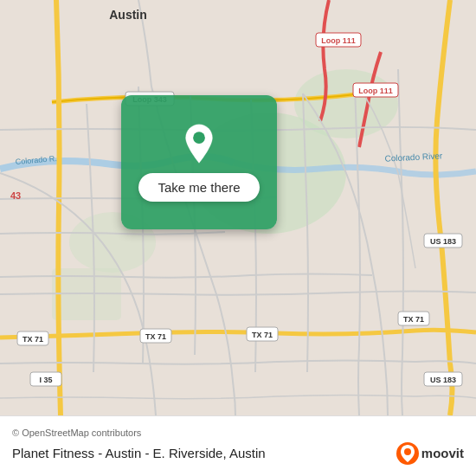 The height and width of the screenshot is (476, 476). I want to click on moovit-text: moovit, so click(443, 453).